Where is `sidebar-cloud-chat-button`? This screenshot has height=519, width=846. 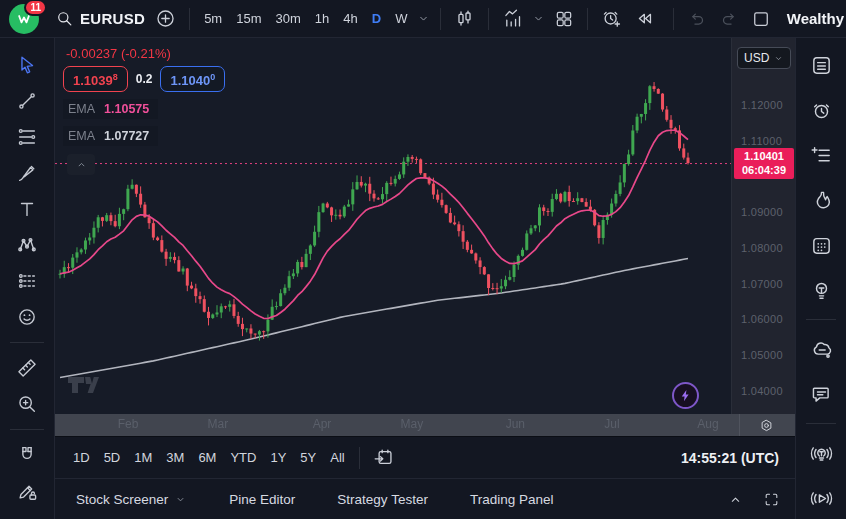
sidebar-cloud-chat-button is located at coordinates (821, 349).